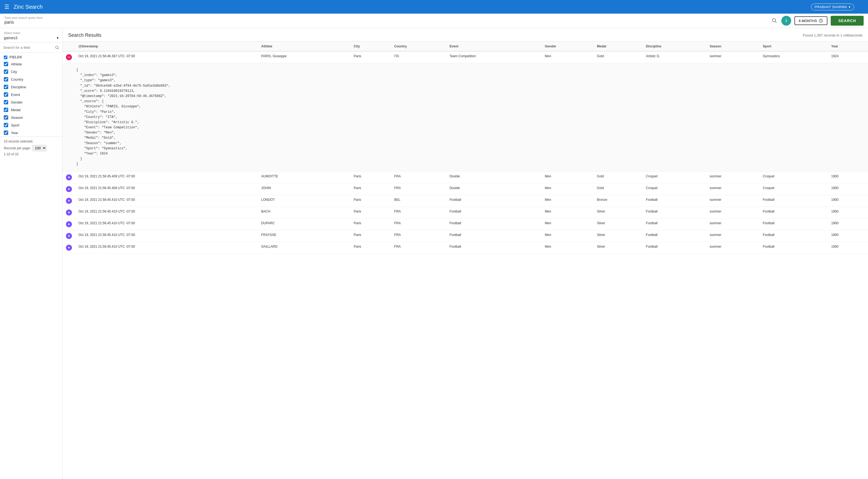  Describe the element at coordinates (465, 201) in the screenshot. I see `table-row: +Oct 19, 2021 21:56:45.410 UTC -07:00LON…` at that location.